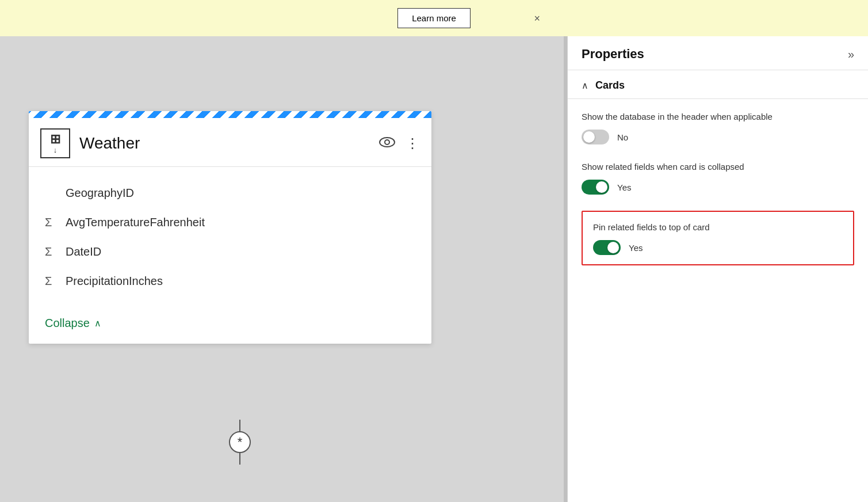 This screenshot has width=868, height=502. What do you see at coordinates (55, 150) in the screenshot?
I see `arrow-icon: ↓` at bounding box center [55, 150].